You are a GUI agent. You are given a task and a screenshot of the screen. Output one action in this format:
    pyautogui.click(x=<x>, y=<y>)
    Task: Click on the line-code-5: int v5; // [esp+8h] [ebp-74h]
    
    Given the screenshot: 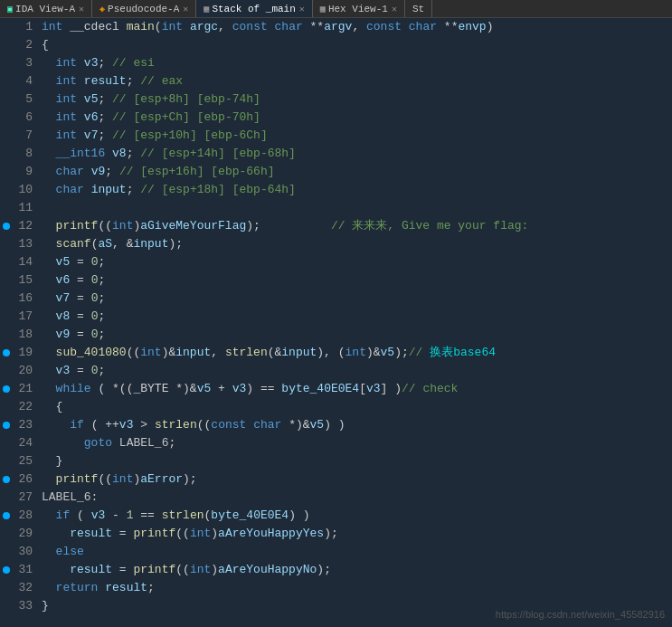 What is the action you would take?
    pyautogui.click(x=355, y=100)
    